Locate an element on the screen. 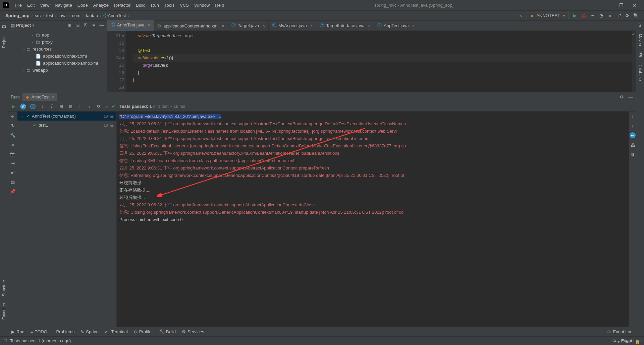 This screenshot has width=644, height=345. editor-tab: ⚙applicationContext-anno.xml× is located at coordinates (191, 26).